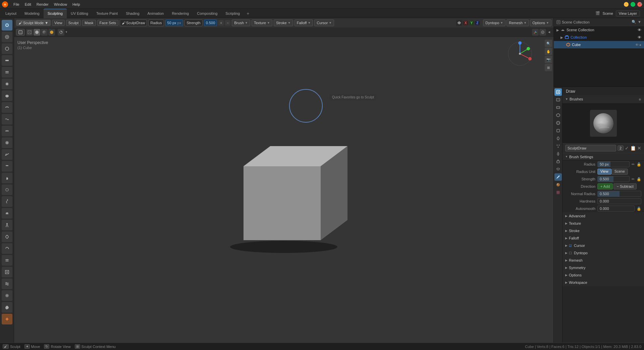 The height and width of the screenshot is (350, 644). I want to click on brush-name-input, so click(591, 148).